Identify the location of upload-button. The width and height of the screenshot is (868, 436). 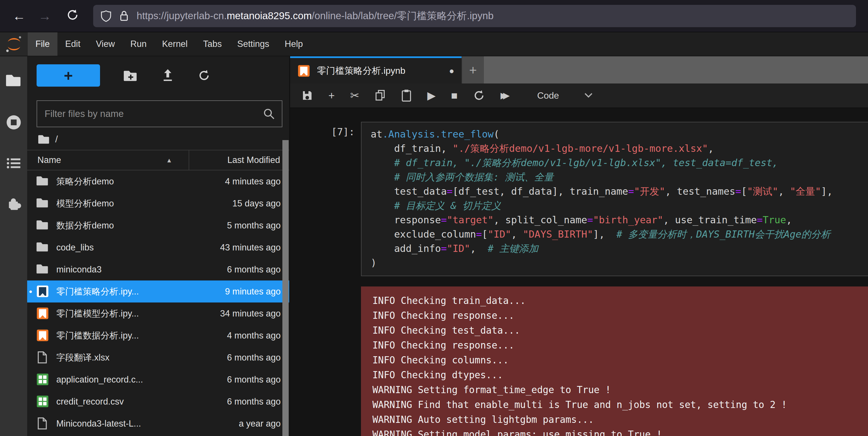
(168, 75).